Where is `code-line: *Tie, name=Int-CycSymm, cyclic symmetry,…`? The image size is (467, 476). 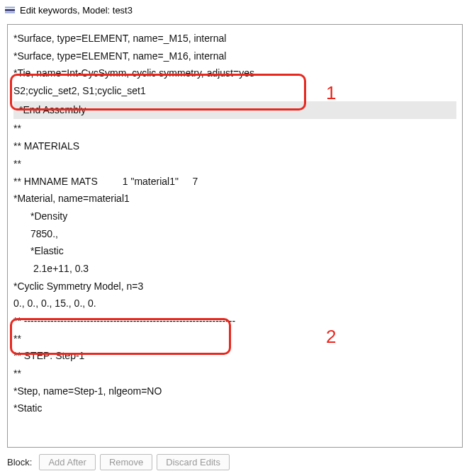
code-line: *Tie, name=Int-CycSymm, cyclic symmetry,… is located at coordinates (235, 74).